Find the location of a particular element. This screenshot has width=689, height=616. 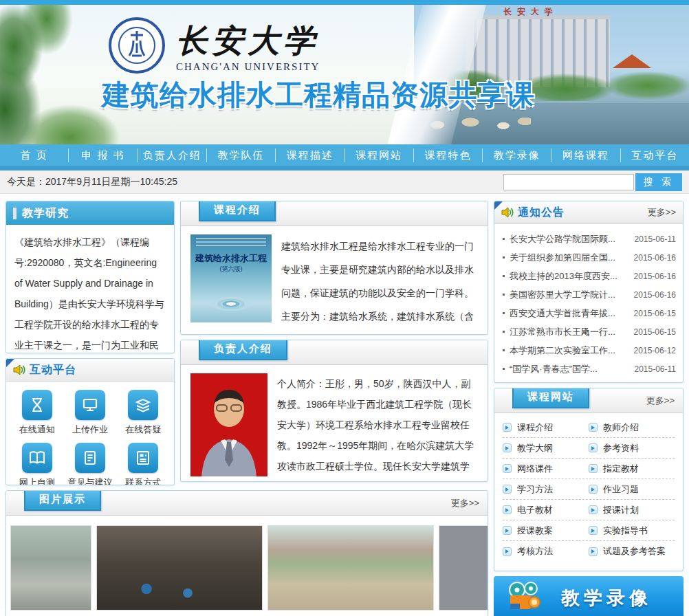

notice-date: 2015-06-12 is located at coordinates (655, 351).